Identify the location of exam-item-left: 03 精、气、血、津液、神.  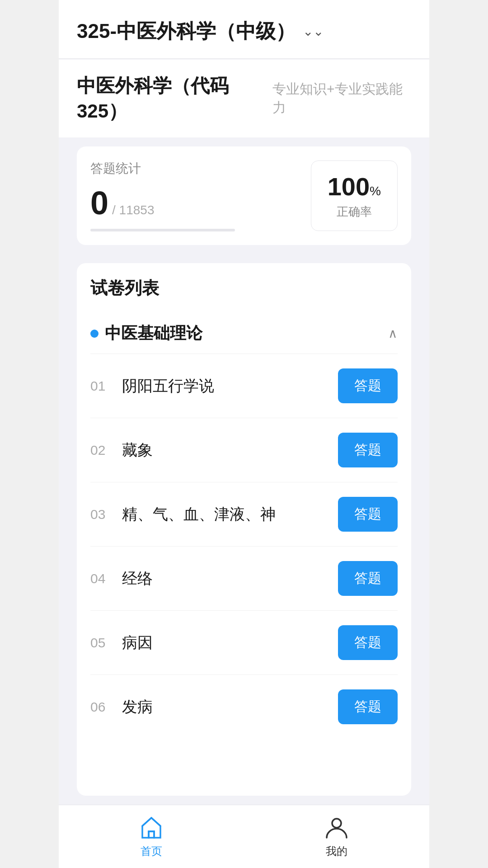
(183, 514).